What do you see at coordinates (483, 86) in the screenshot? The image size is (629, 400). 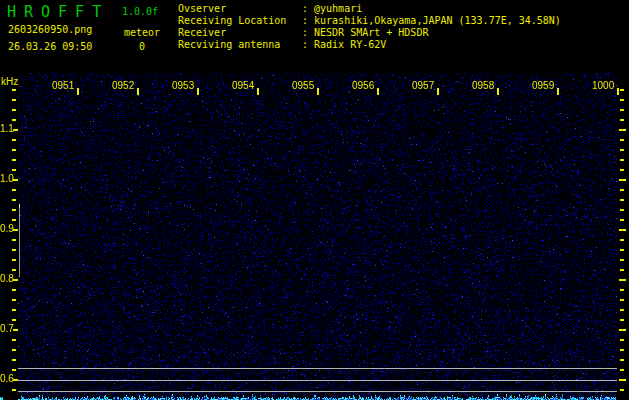 I see `time-tick-label: 0958` at bounding box center [483, 86].